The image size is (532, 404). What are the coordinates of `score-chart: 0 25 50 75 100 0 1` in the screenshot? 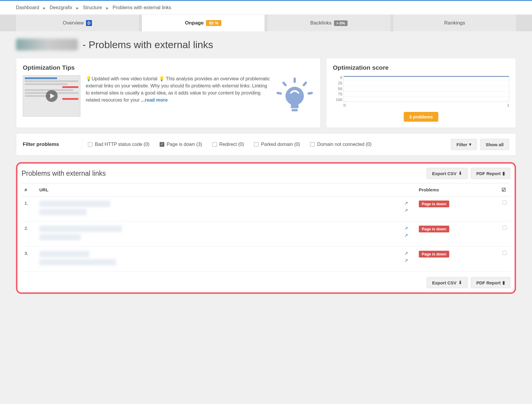 It's located at (421, 92).